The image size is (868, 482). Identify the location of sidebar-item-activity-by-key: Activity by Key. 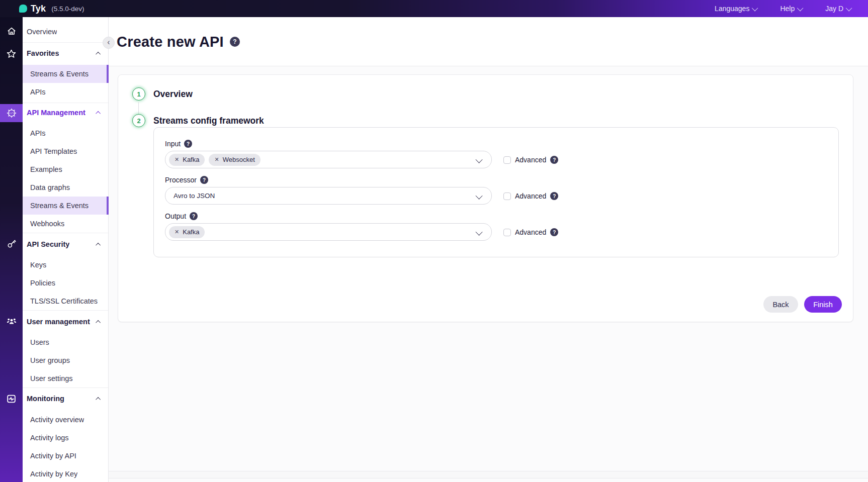
(65, 473).